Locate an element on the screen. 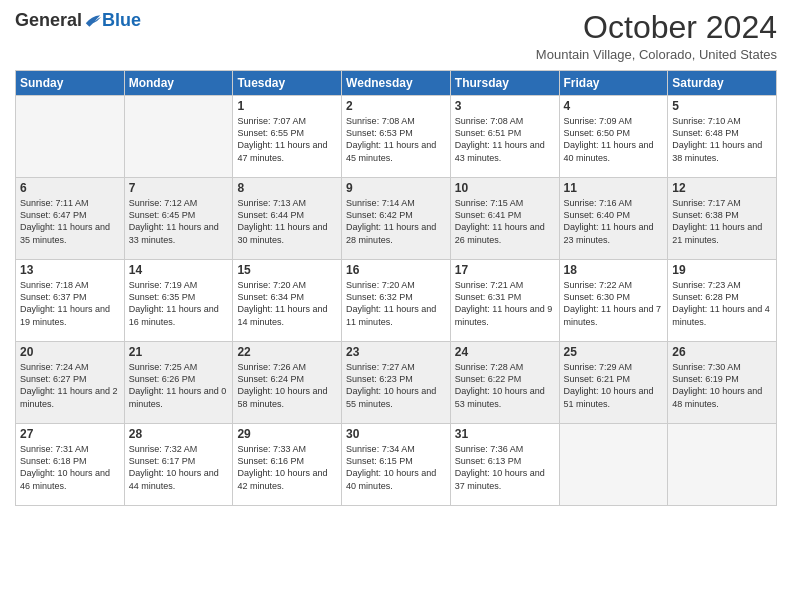  day-number: 23 is located at coordinates (396, 352).